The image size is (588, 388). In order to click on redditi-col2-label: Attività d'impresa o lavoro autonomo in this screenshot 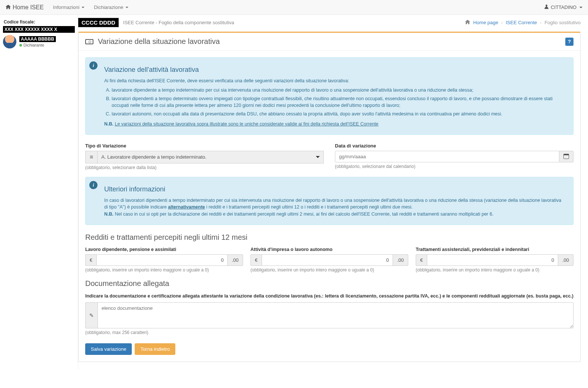, I will do `click(329, 249)`.